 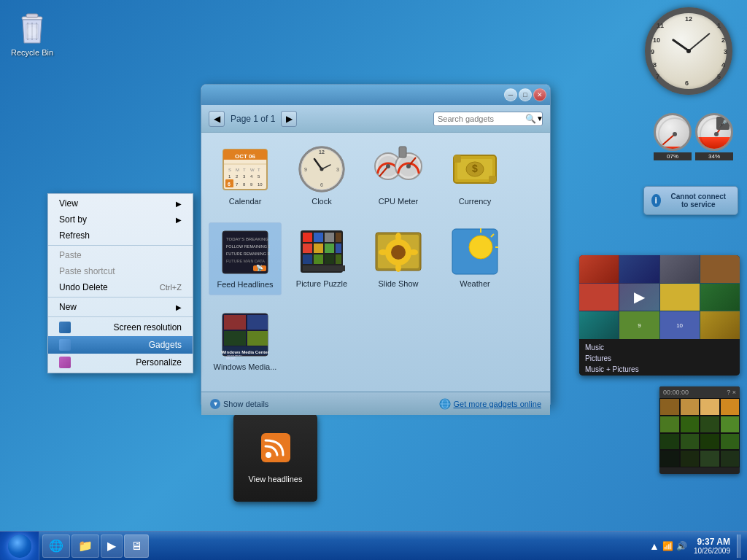 I want to click on close-button: ✕, so click(x=540, y=95).